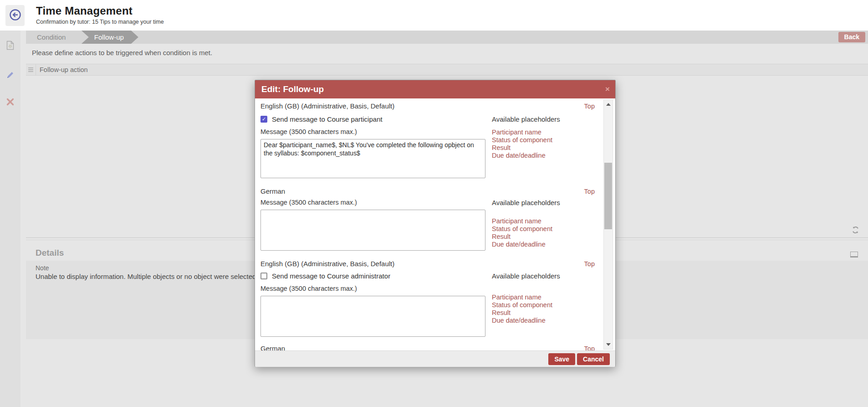 The image size is (868, 407). Describe the element at coordinates (435, 359) in the screenshot. I see `modal-footer: Save Cancel` at that location.